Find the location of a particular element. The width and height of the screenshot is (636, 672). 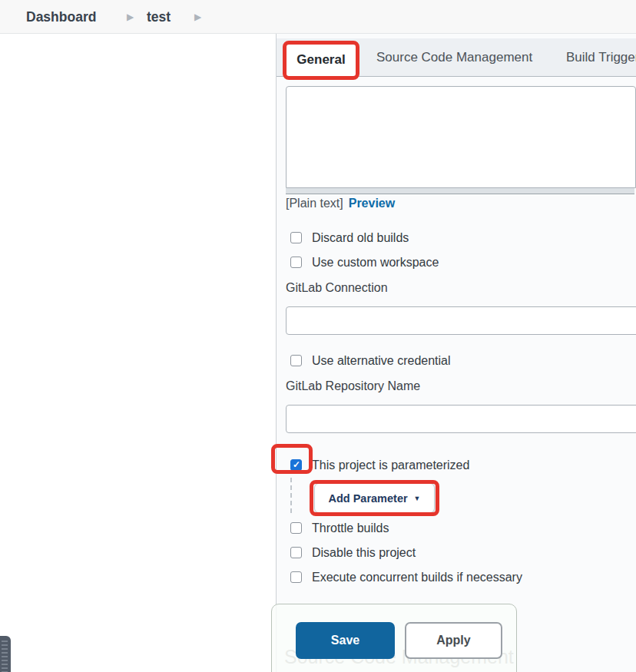

checkbox-label: Use alternative credential is located at coordinates (381, 361).